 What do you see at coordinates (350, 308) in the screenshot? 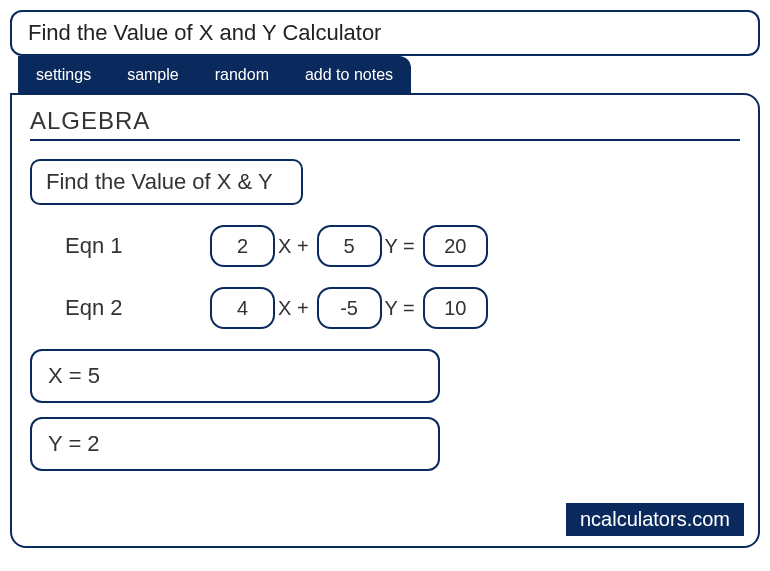
I see `eqn2-y-coefficient-input` at bounding box center [350, 308].